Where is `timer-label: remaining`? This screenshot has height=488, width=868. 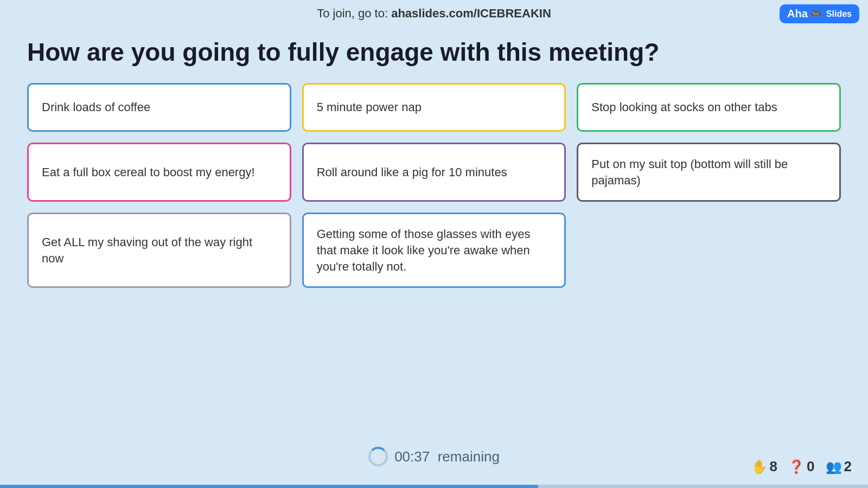
timer-label: remaining is located at coordinates (469, 457).